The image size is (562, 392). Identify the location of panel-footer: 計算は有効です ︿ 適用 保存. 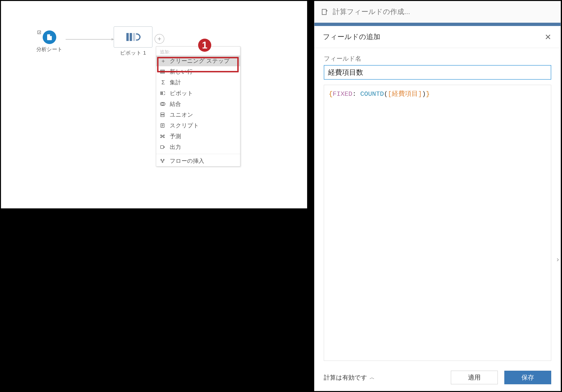
(437, 378).